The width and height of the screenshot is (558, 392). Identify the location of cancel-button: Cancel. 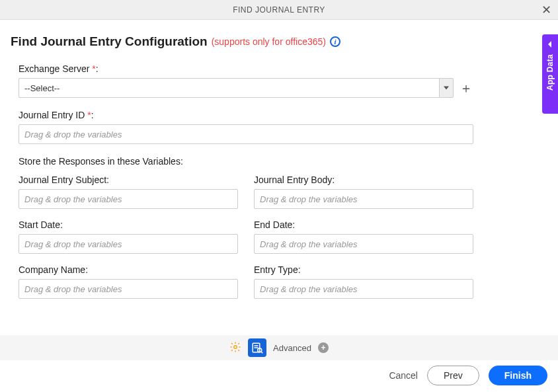
(403, 375).